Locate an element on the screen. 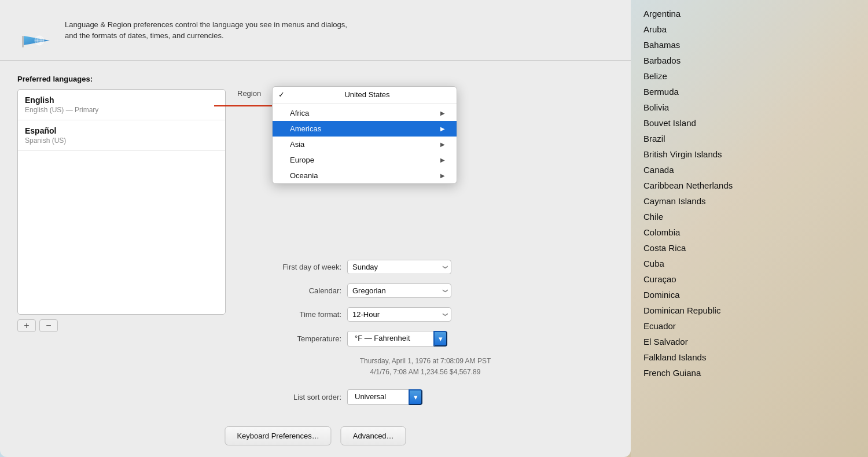 This screenshot has height=457, width=868. menu-item-africa: Africa ▶ is located at coordinates (365, 113).